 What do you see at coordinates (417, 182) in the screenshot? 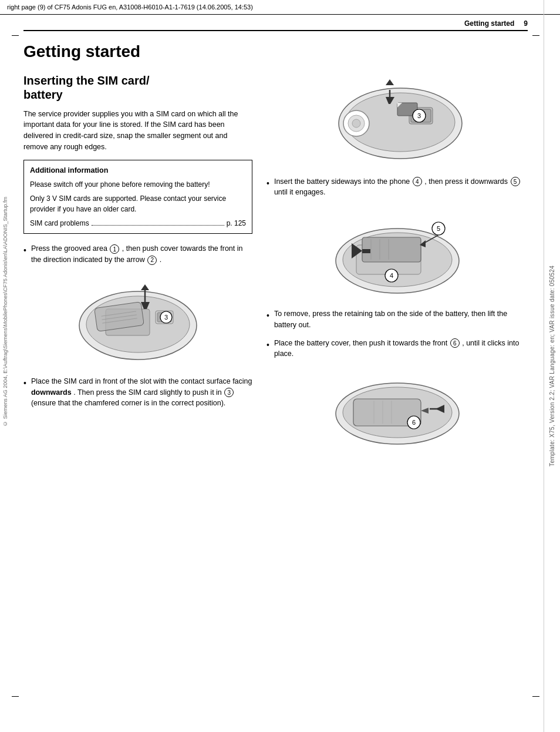
I see `circle-num-4: 4` at bounding box center [417, 182].